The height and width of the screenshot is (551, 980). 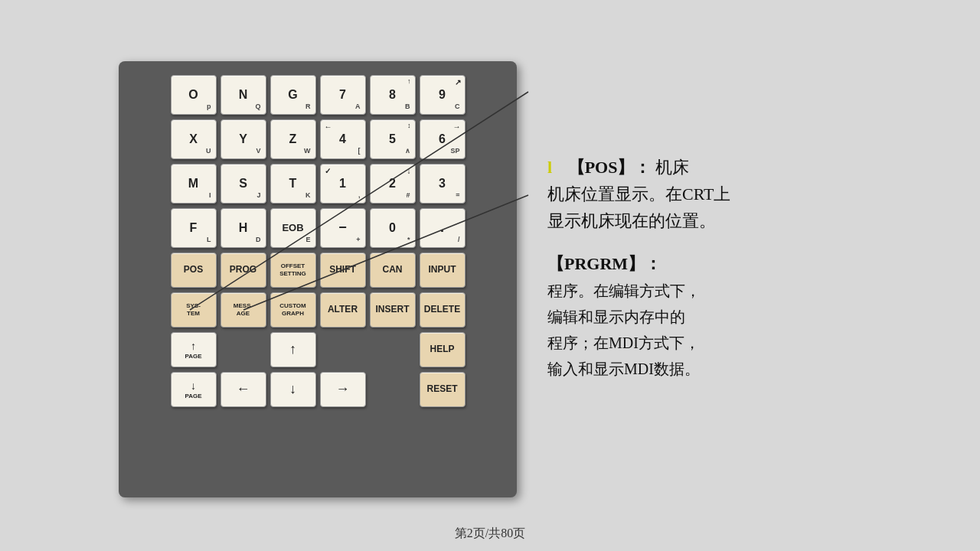 I want to click on key-9: ↗ 9C, so click(x=443, y=95).